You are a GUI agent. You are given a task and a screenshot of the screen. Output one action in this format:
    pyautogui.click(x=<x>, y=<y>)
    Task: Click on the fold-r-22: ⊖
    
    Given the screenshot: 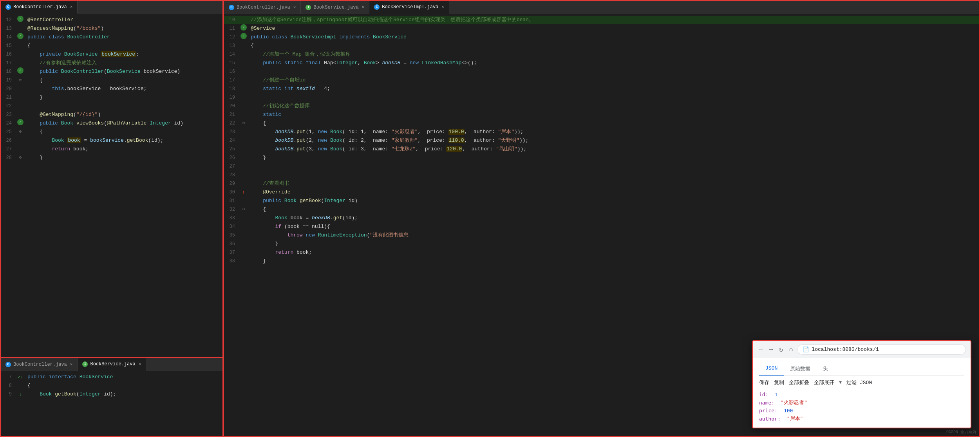 What is the action you would take?
    pyautogui.click(x=244, y=123)
    